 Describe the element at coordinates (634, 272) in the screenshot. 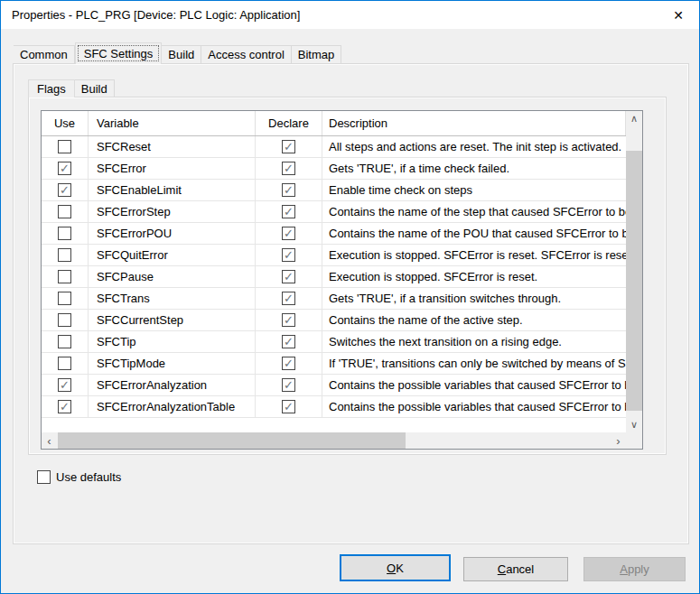

I see `vertical-scroll-track` at that location.